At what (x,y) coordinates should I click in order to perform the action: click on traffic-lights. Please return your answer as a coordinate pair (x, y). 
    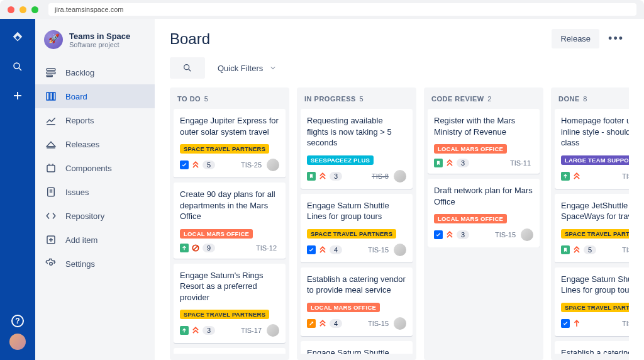
    Looking at the image, I should click on (23, 10).